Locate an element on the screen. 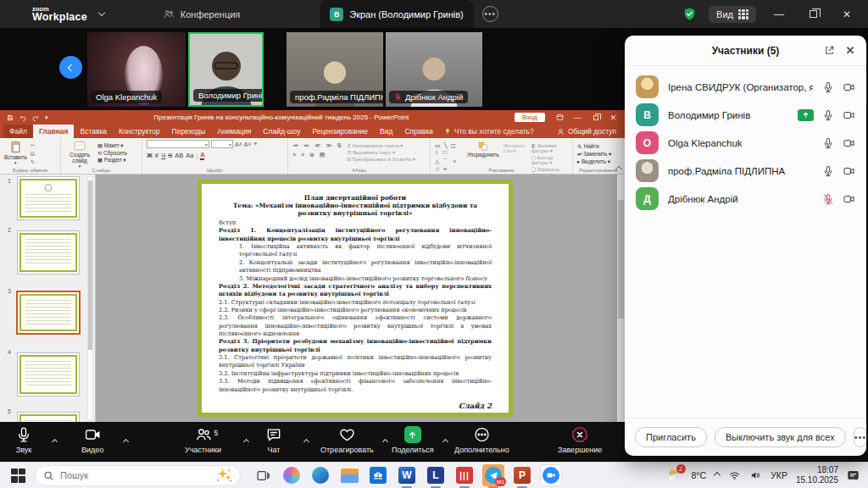 Image resolution: width=868 pixels, height=488 pixels. popout-icon is located at coordinates (829, 51).